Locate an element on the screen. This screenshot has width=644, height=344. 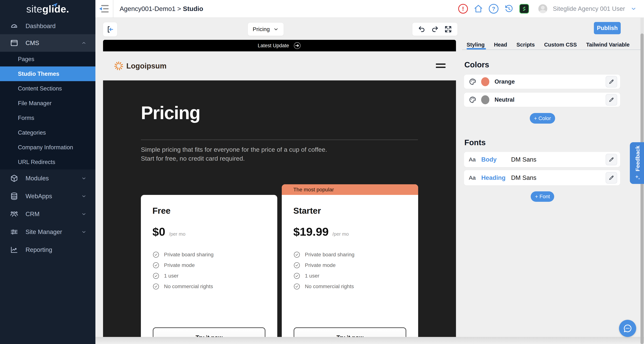
tab-custom-css: Custom CSS is located at coordinates (560, 45).